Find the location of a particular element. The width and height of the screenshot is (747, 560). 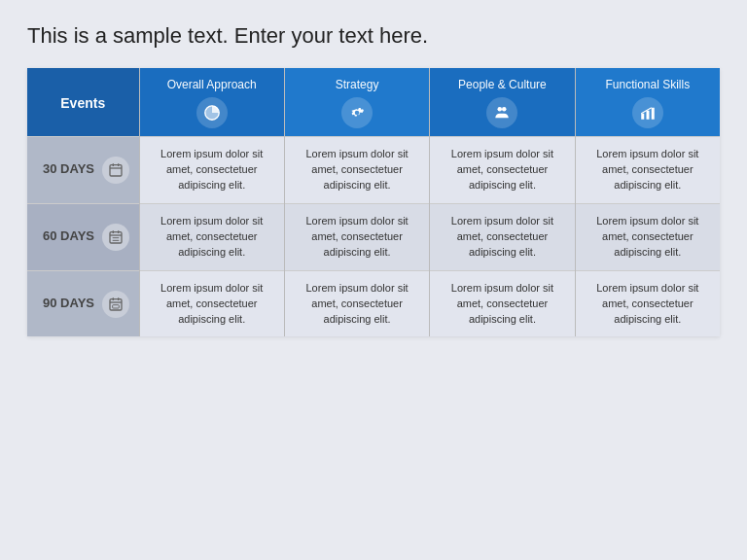

cell-60d-strategy: Lorem ipsum dolor sit amet, consectetuer… is located at coordinates (356, 237).